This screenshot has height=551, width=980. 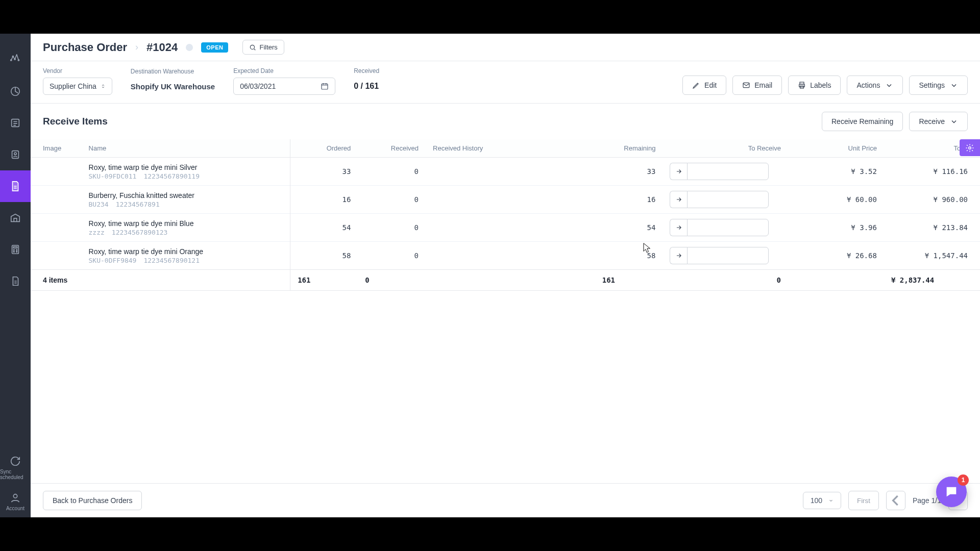 What do you see at coordinates (325, 86) in the screenshot?
I see `calendar-icon` at bounding box center [325, 86].